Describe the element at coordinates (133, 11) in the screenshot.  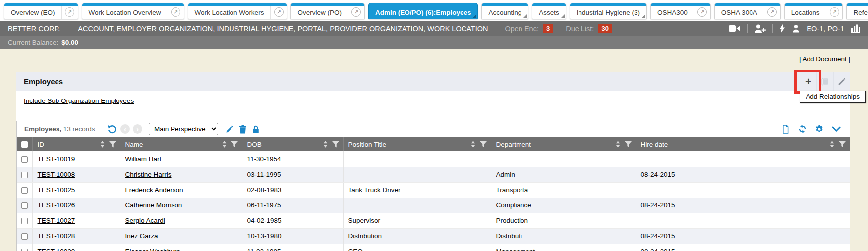
I see `tab-work-location-overview: Work Location Overview↗` at that location.